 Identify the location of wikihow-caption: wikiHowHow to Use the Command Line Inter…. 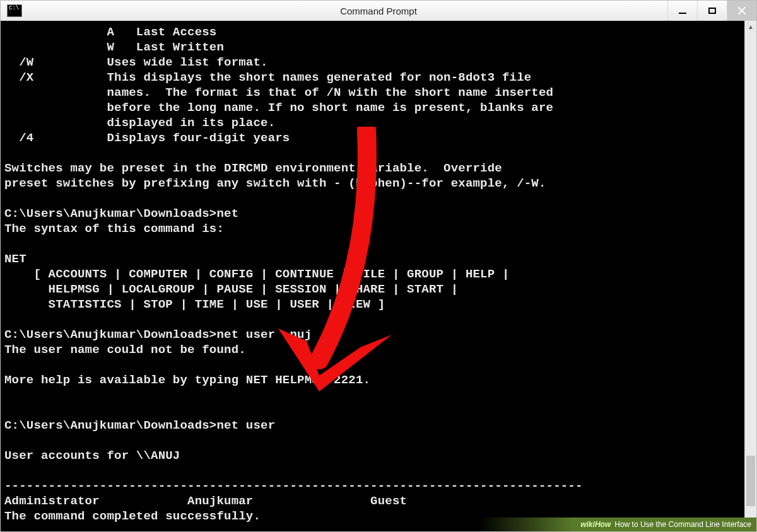
(618, 524).